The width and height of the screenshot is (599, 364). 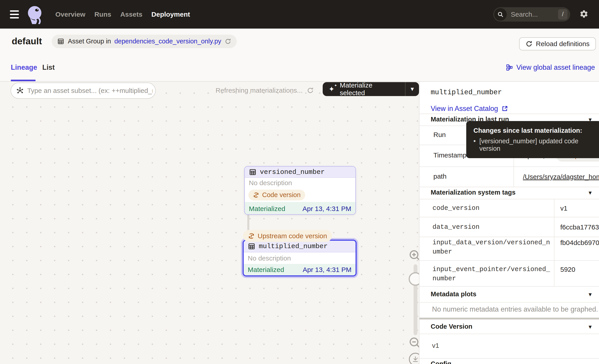 What do you see at coordinates (332, 89) in the screenshot?
I see `sparkle-icon: ✦✦` at bounding box center [332, 89].